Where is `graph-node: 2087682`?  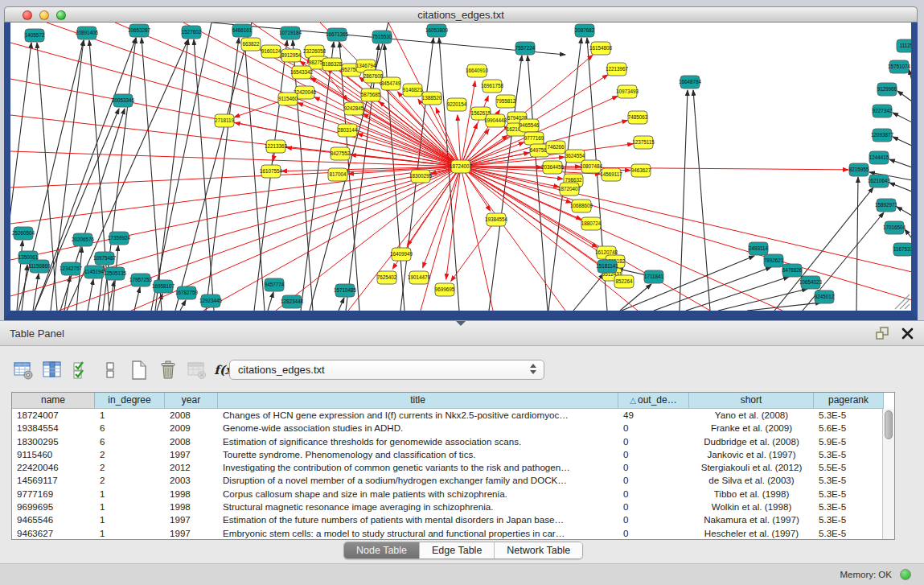 graph-node: 2087682 is located at coordinates (585, 31).